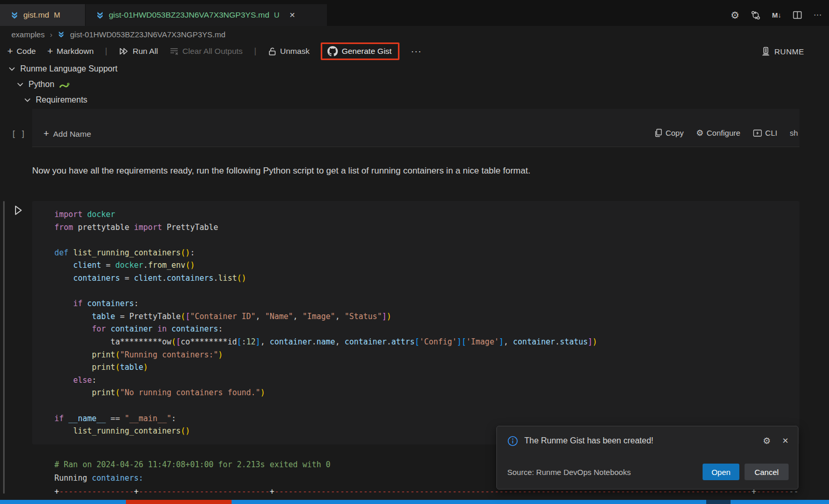  Describe the element at coordinates (289, 51) in the screenshot. I see `unmask-button: Unmask` at that location.